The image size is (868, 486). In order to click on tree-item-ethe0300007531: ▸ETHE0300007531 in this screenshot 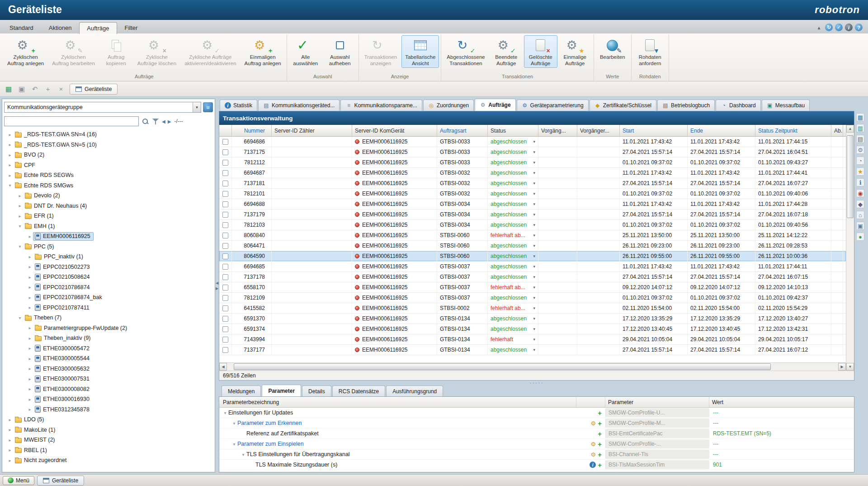, I will do `click(108, 379)`.